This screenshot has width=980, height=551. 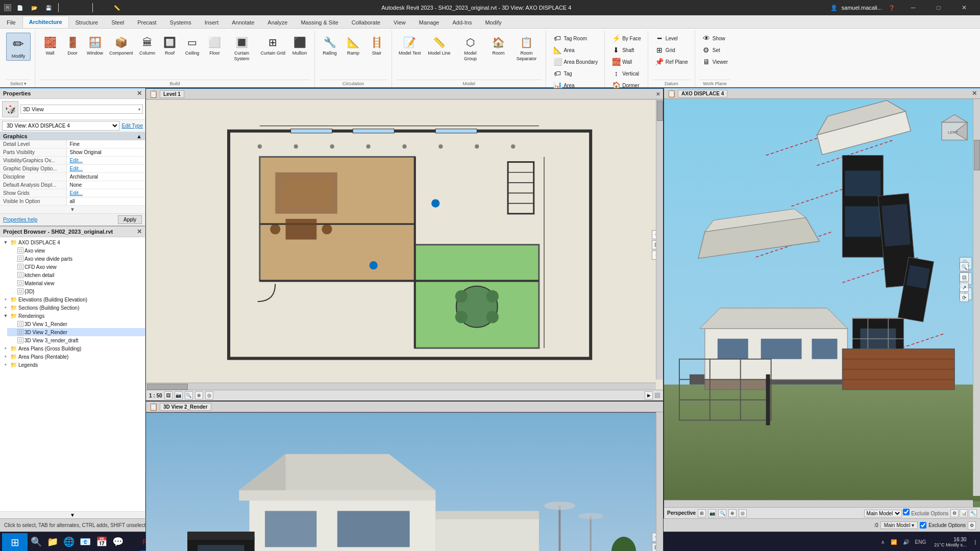 I want to click on ribbon-item-model-text: 📝 Model Text, so click(x=409, y=45).